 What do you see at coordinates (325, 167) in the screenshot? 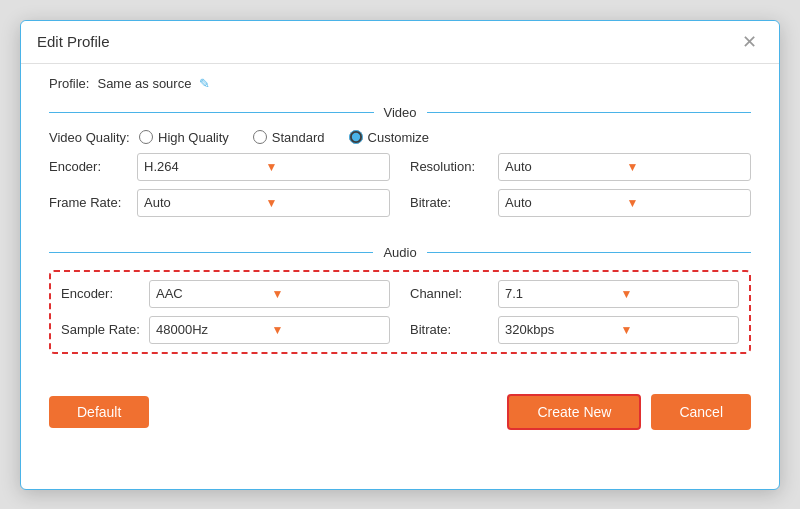
I see `encoder-arrow-icon: ▼` at bounding box center [325, 167].